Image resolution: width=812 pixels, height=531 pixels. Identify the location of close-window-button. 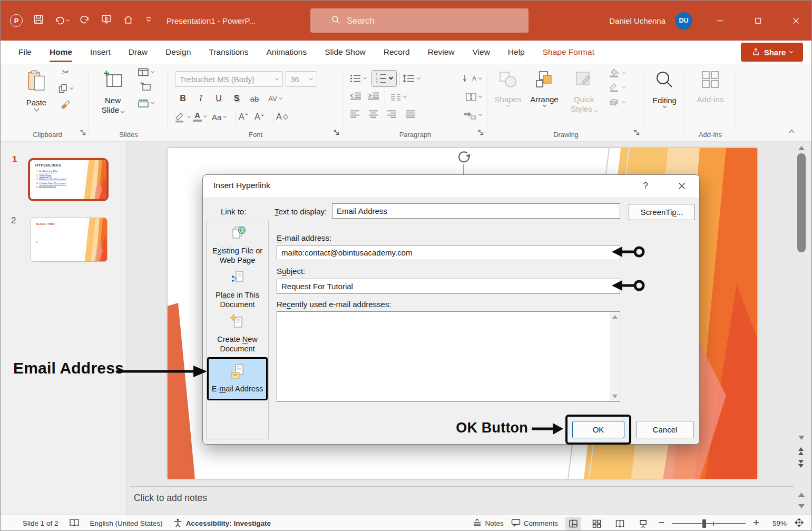
(796, 21).